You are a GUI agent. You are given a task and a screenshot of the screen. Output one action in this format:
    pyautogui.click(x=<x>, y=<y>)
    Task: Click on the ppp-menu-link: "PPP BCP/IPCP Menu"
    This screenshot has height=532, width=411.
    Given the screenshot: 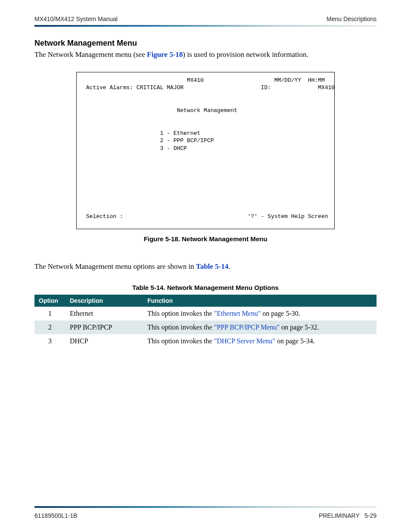 What is the action you would take?
    pyautogui.click(x=247, y=327)
    